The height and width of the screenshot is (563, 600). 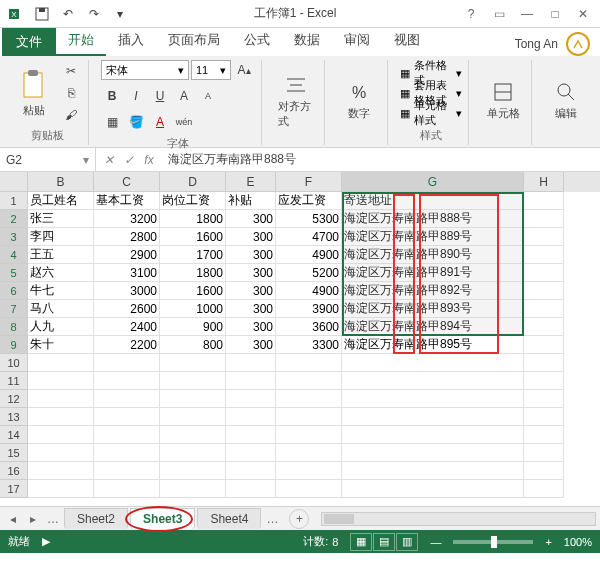 What do you see at coordinates (193, 309) in the screenshot?
I see `cell-D7: 1000` at bounding box center [193, 309].